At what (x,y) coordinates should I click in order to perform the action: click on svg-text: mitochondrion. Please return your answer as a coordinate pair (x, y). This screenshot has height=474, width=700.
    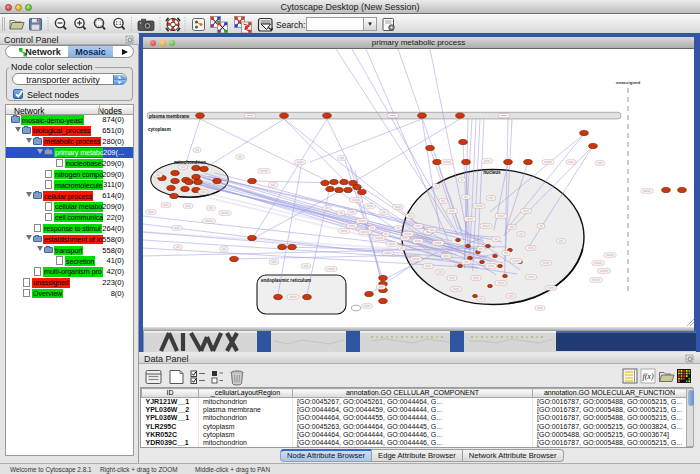
    Looking at the image, I should click on (190, 162).